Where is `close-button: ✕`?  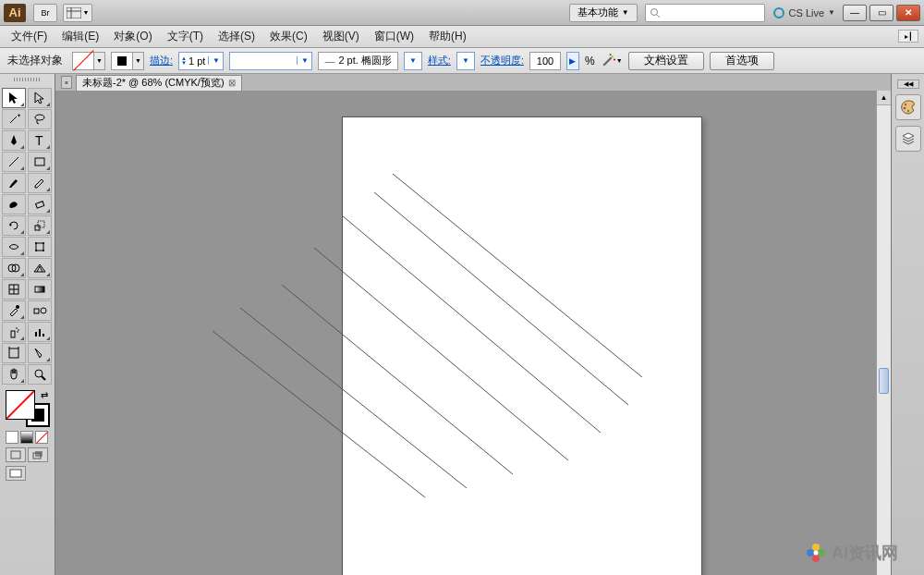
close-button: ✕ is located at coordinates (908, 13).